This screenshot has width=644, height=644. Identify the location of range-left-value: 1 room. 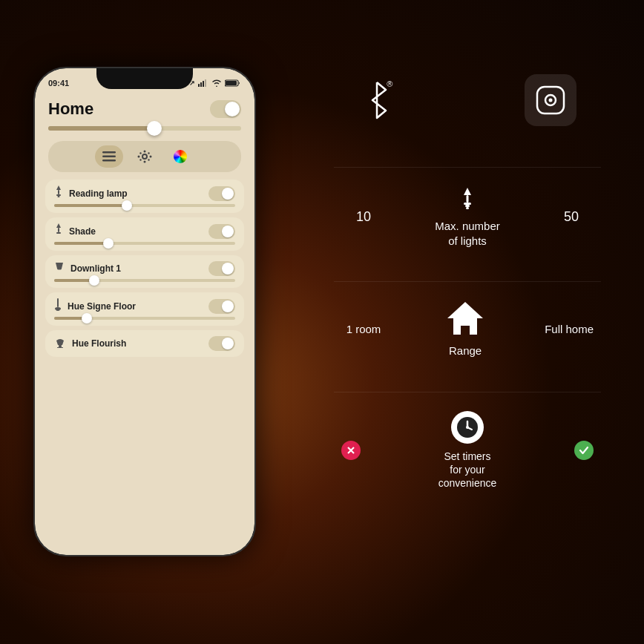
(364, 329).